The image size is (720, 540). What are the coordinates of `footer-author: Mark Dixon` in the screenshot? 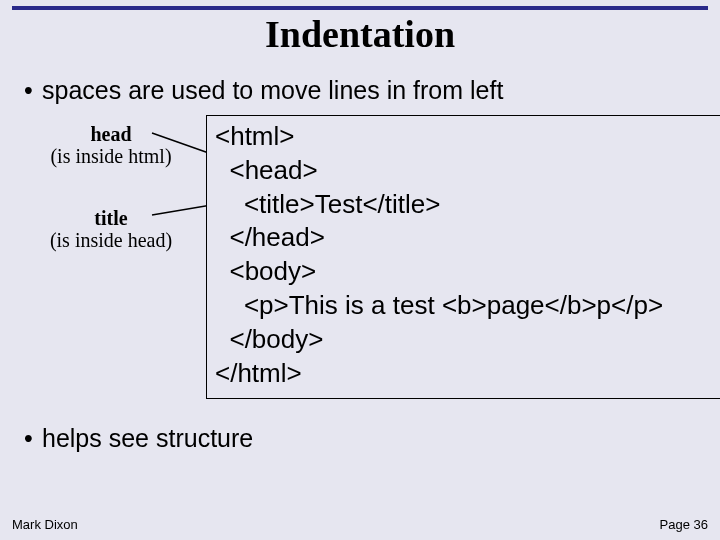 It's located at (45, 524).